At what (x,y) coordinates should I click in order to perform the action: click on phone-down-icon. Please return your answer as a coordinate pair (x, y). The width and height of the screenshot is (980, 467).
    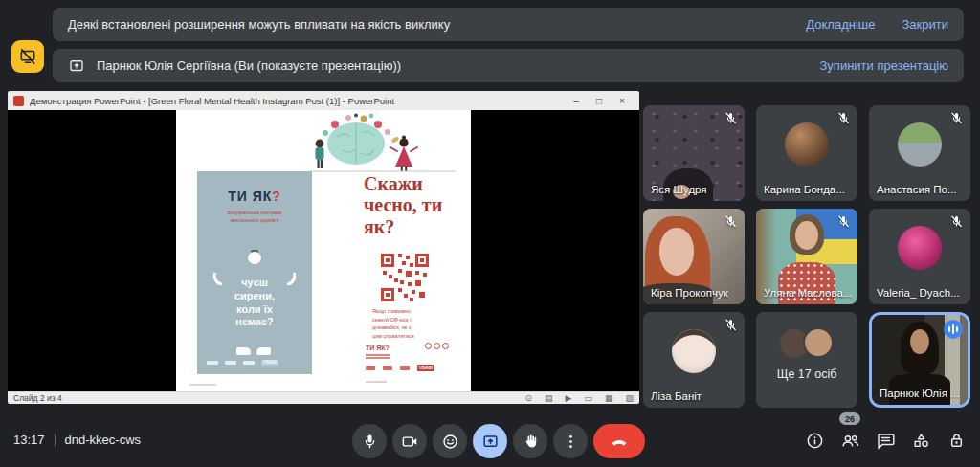
    Looking at the image, I should click on (619, 441).